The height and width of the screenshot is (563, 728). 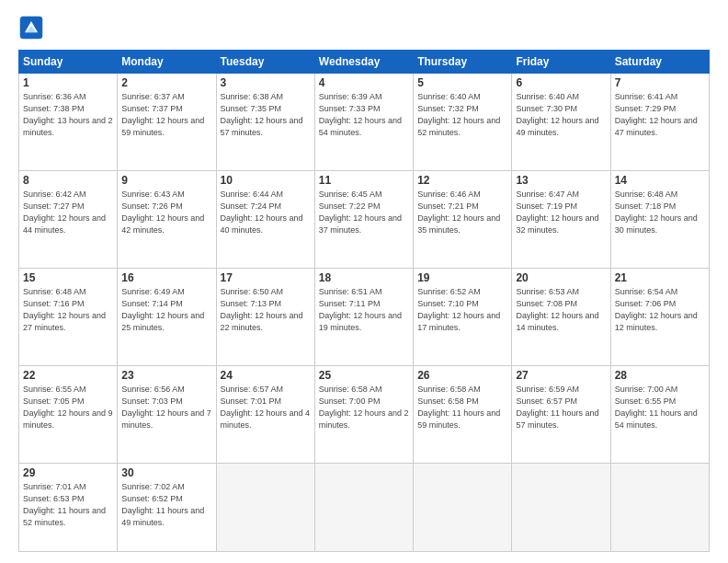 What do you see at coordinates (265, 316) in the screenshot?
I see `calendar-cell: 17Sunrise: 6:50 AMSunset: 7:13 PMDayligh…` at bounding box center [265, 316].